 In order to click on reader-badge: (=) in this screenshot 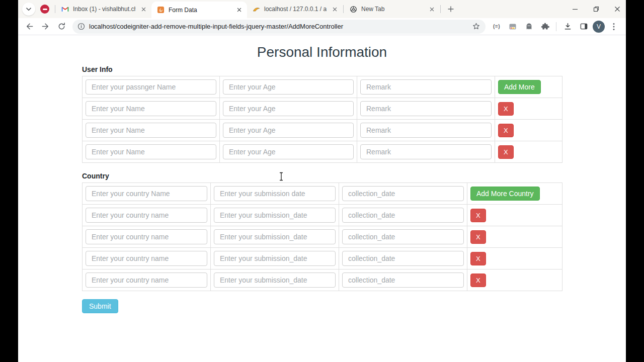, I will do `click(497, 27)`.